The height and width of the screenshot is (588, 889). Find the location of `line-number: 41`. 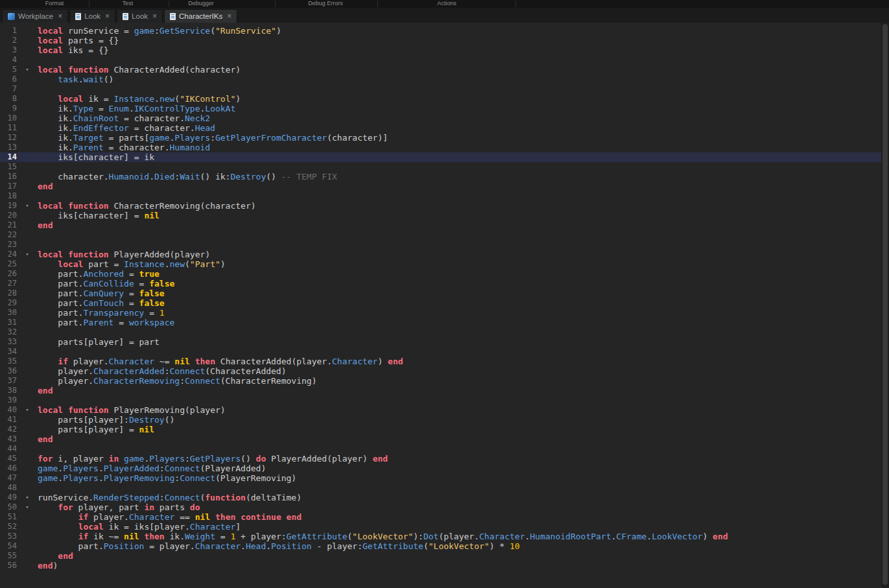

line-number: 41 is located at coordinates (9, 420).